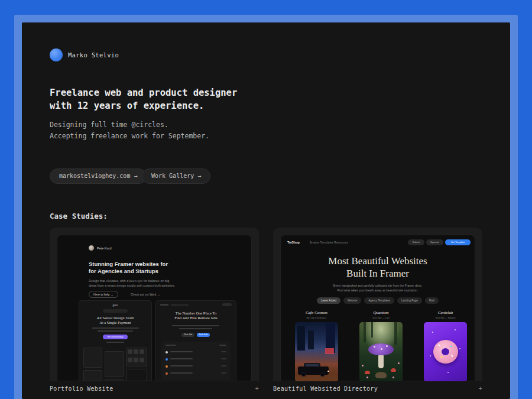 Image resolution: width=532 pixels, height=399 pixels. Describe the element at coordinates (446, 346) in the screenshot. I see `poster-genielab: Genielab Visit Site — Bakery` at that location.